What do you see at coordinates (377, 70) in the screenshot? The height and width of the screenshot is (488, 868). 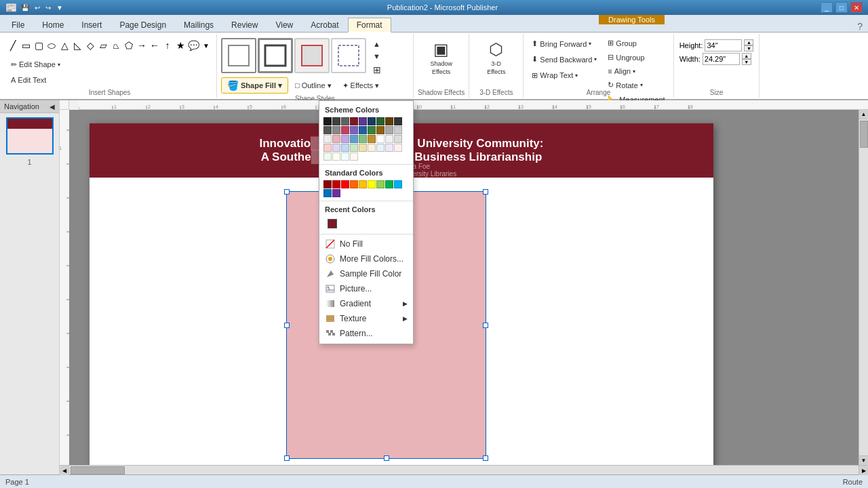 I see `more-styles-all: ⊞` at bounding box center [377, 70].